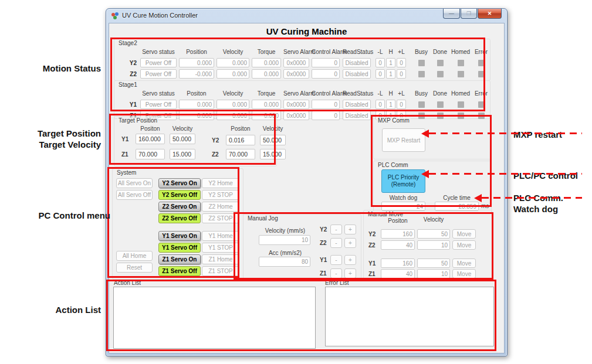 Image resolution: width=592 pixels, height=364 pixels. Describe the element at coordinates (336, 260) in the screenshot. I see `jog-y1-minus-button: -` at that location.